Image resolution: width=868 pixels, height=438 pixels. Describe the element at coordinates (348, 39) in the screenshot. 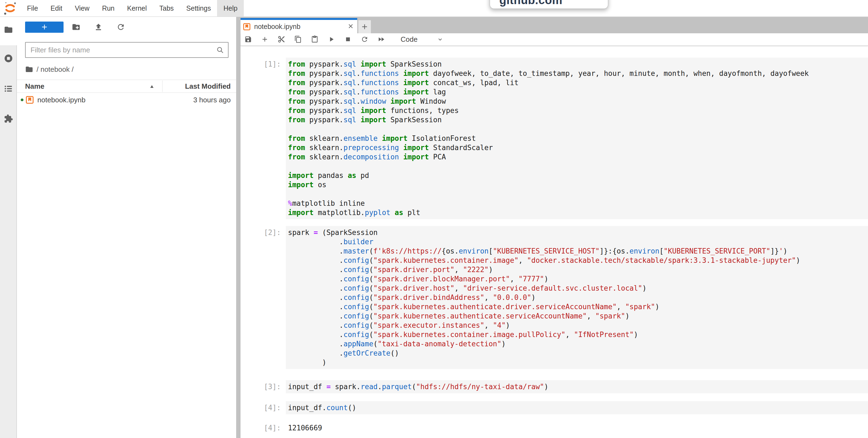

I see `interrupt-kernel-button` at that location.